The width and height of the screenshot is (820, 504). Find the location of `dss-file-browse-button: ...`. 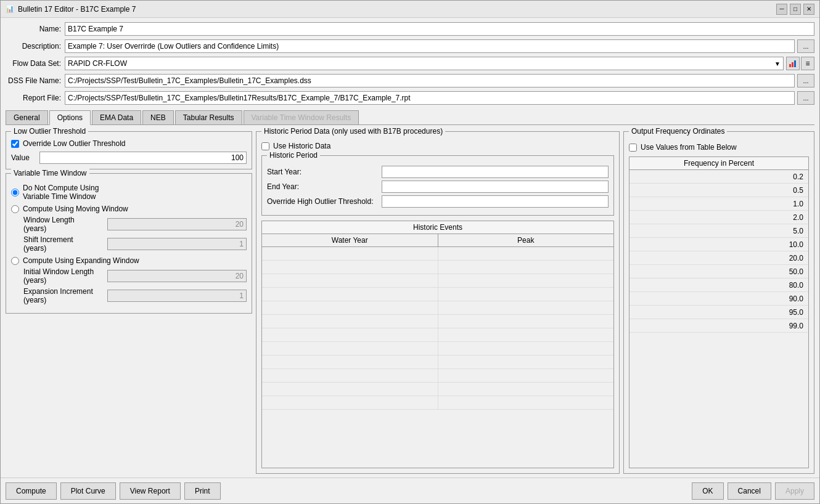

dss-file-browse-button: ... is located at coordinates (806, 81).